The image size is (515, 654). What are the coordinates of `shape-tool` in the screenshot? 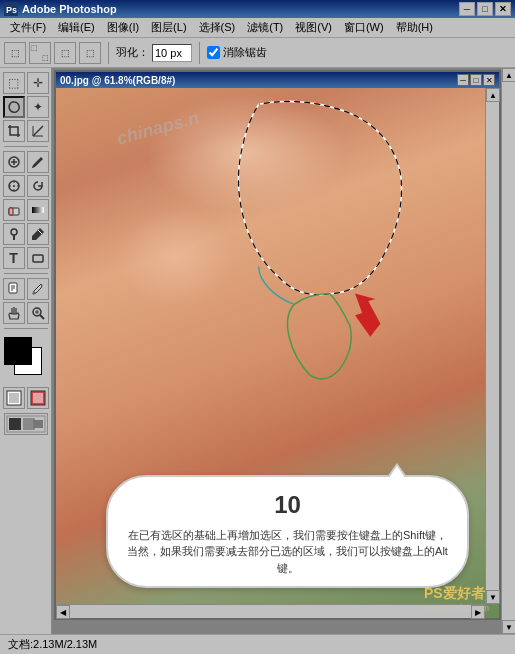 It's located at (38, 258).